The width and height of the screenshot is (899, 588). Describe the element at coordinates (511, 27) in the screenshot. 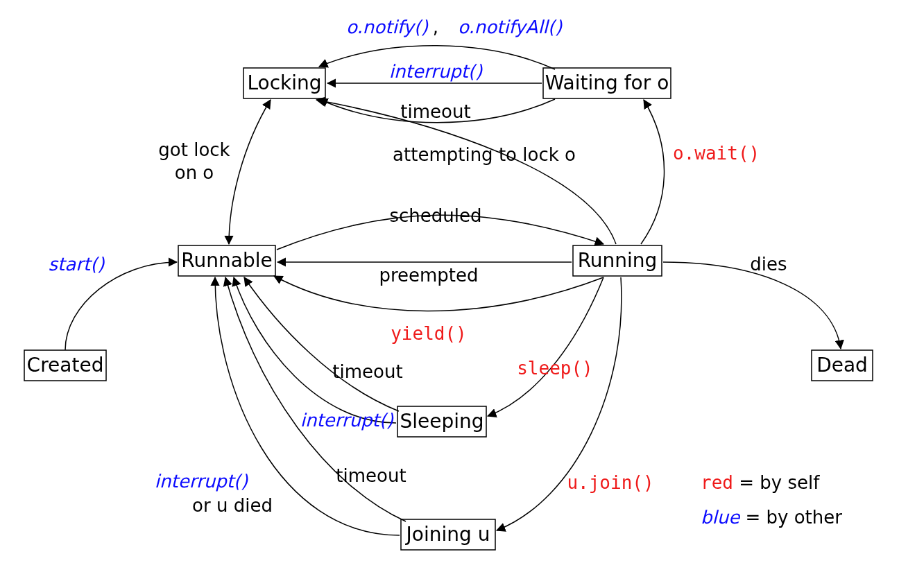

I see `svg-text: o.notifyAll()` at that location.